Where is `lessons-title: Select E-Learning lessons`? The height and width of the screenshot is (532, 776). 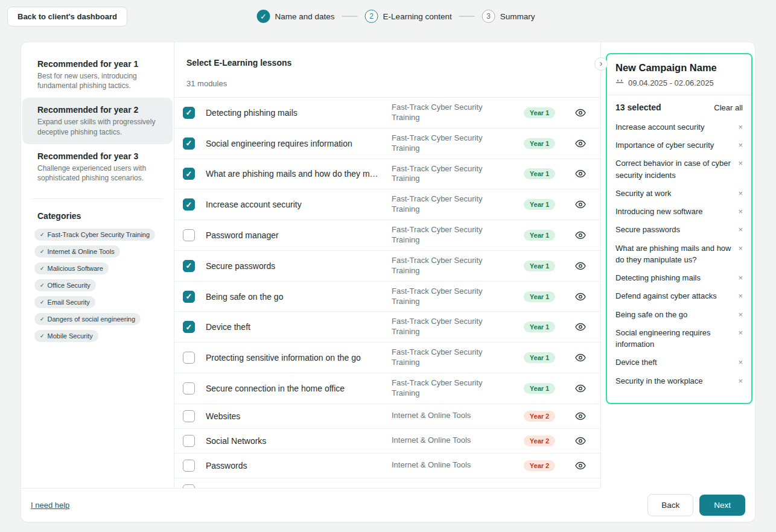 lessons-title: Select E-Learning lessons is located at coordinates (387, 63).